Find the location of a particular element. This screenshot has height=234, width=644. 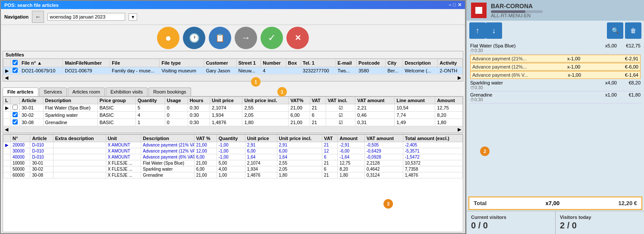

table-row: ▶ 20000 D-010 X AMOUNT Advance payment (… is located at coordinates (233, 145).